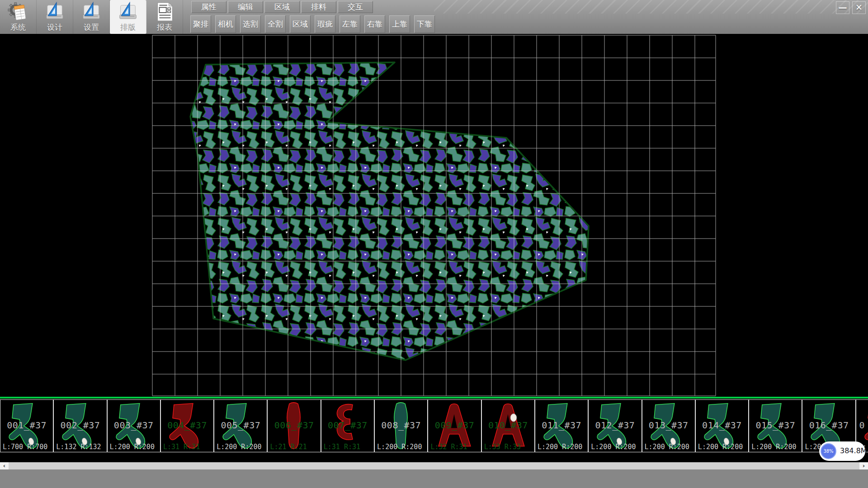 The width and height of the screenshot is (868, 488). Describe the element at coordinates (91, 17) in the screenshot. I see `icon-button-bar: 系统设计设置排版报表` at that location.